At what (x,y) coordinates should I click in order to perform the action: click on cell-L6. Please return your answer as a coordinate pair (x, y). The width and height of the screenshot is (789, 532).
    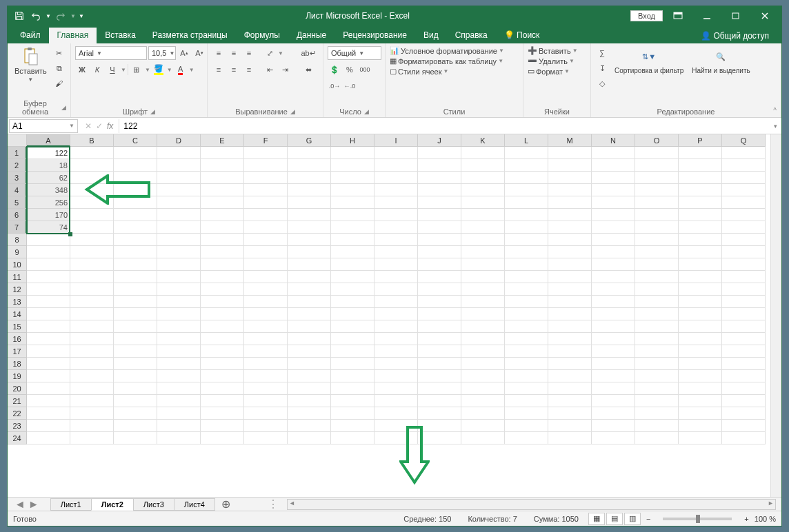
    Looking at the image, I should click on (527, 215).